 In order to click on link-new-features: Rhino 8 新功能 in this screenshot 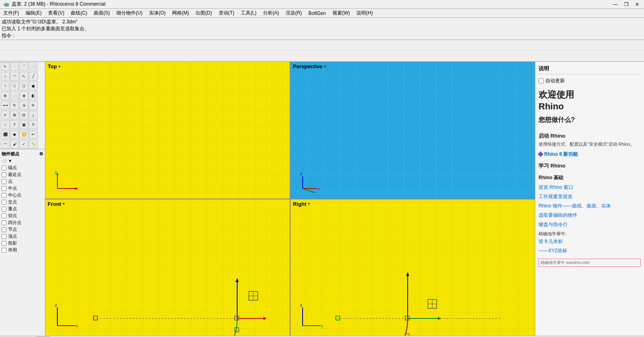, I will do `click(590, 154)`.